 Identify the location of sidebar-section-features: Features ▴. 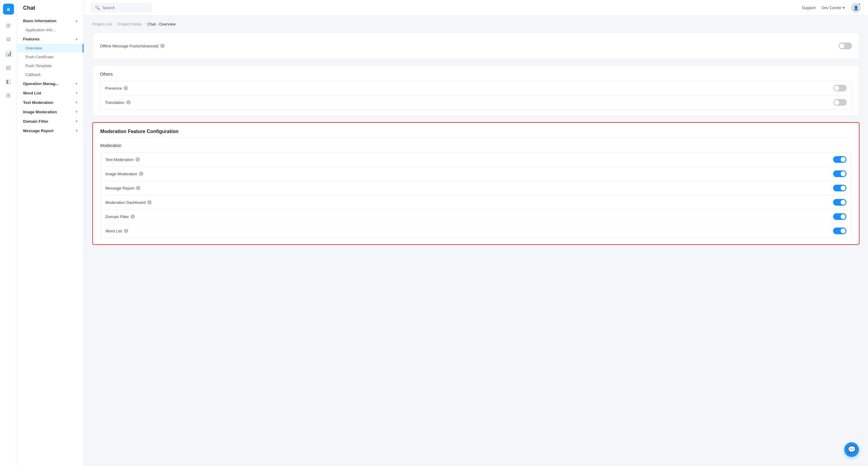
(50, 39).